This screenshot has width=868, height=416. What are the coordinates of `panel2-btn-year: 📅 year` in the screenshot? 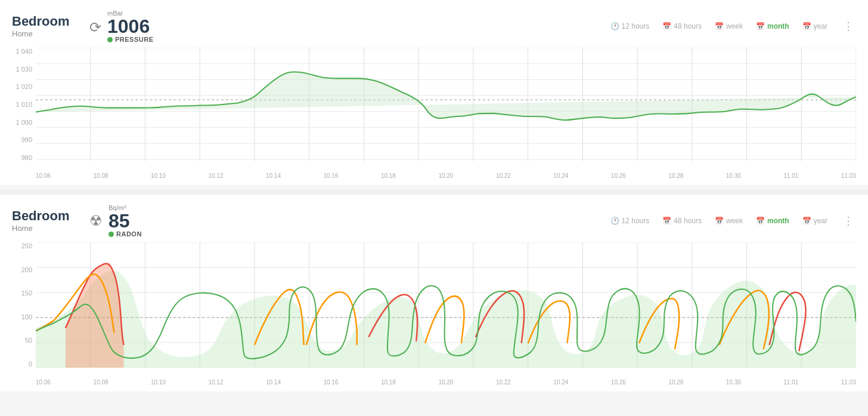 It's located at (815, 221).